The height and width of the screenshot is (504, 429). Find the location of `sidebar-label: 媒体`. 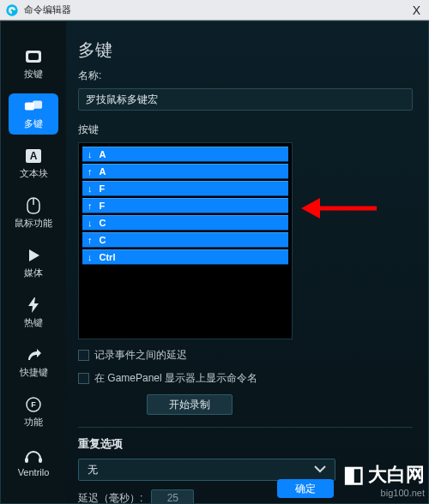

sidebar-label: 媒体 is located at coordinates (33, 273).